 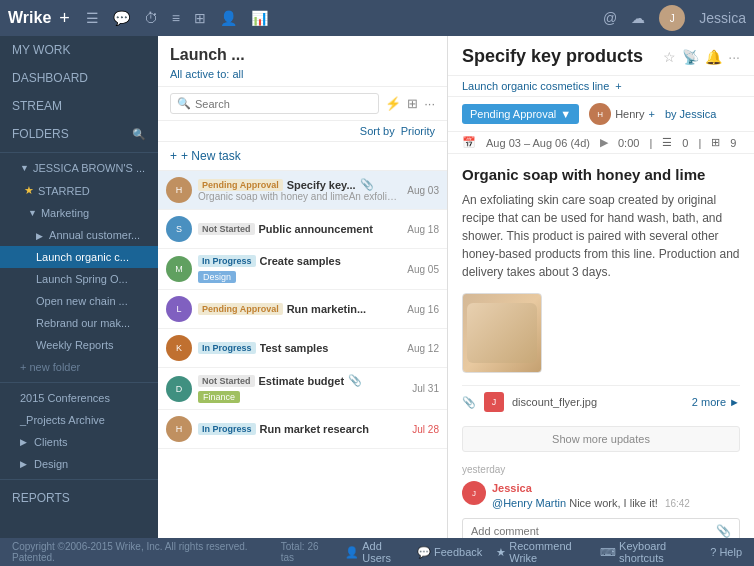 What do you see at coordinates (79, 442) in the screenshot?
I see `sidebar-clients: ▶ Clients` at bounding box center [79, 442].